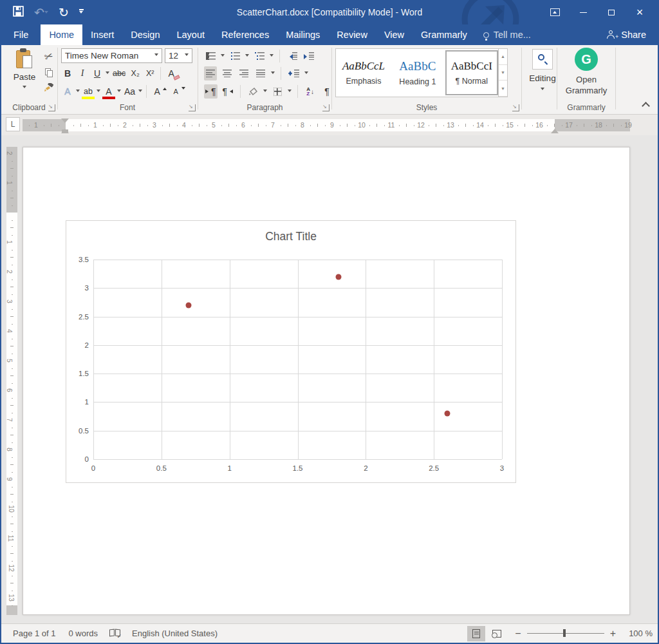  What do you see at coordinates (646, 106) in the screenshot?
I see `collapse-ribbon-icon` at bounding box center [646, 106].